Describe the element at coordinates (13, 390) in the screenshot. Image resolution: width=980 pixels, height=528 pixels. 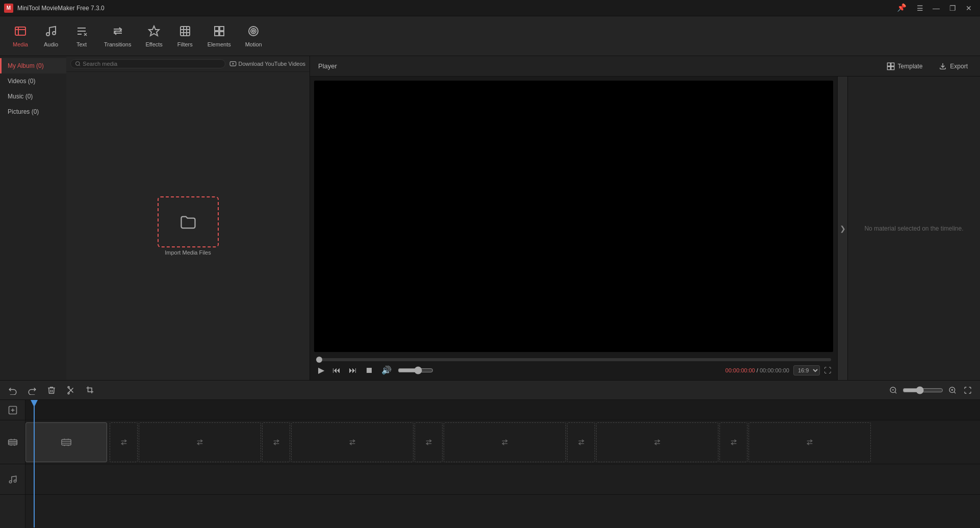
I see `undo-button` at that location.